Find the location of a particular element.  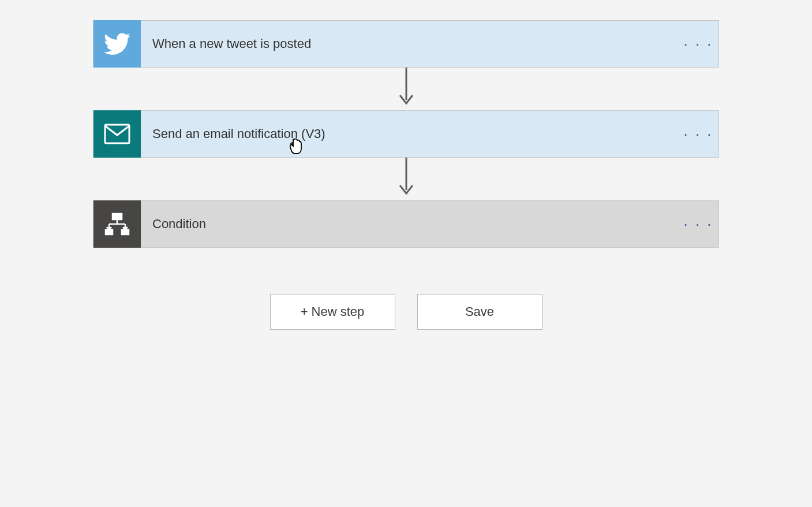

step-twitter-title: When a new tweet is posted is located at coordinates (410, 44).